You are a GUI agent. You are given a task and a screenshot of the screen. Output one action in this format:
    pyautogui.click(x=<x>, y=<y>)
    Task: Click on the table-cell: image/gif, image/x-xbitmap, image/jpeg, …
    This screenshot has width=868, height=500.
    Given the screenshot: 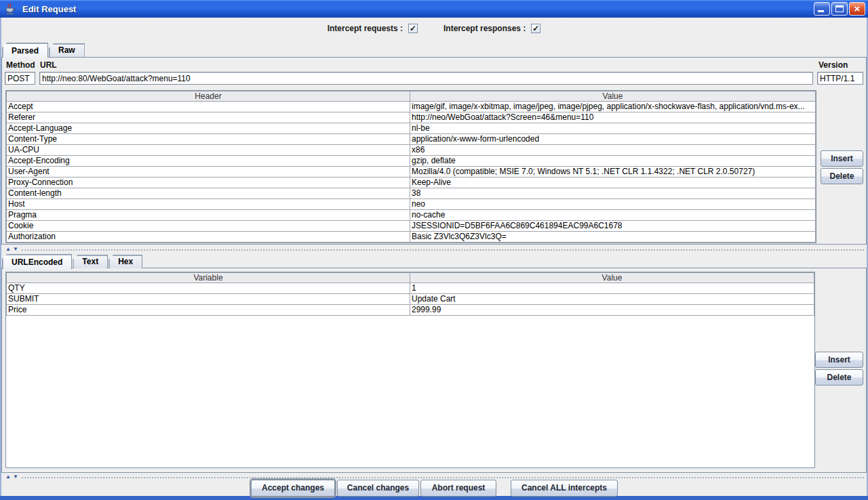 What is the action you would take?
    pyautogui.click(x=613, y=107)
    